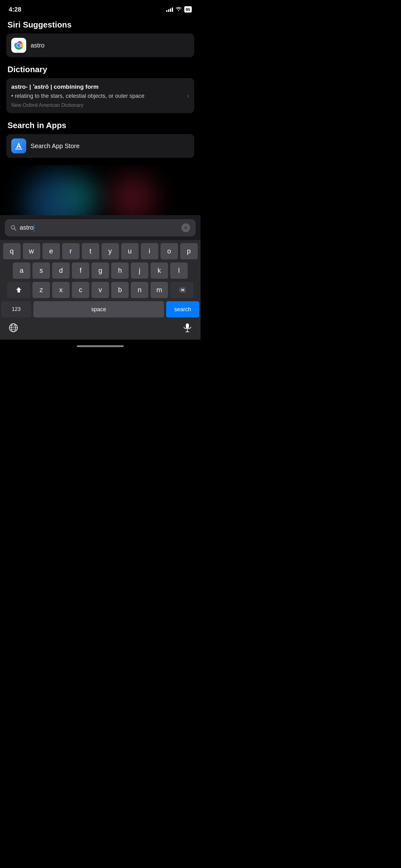 This screenshot has width=401, height=868. I want to click on key-f: f, so click(80, 271).